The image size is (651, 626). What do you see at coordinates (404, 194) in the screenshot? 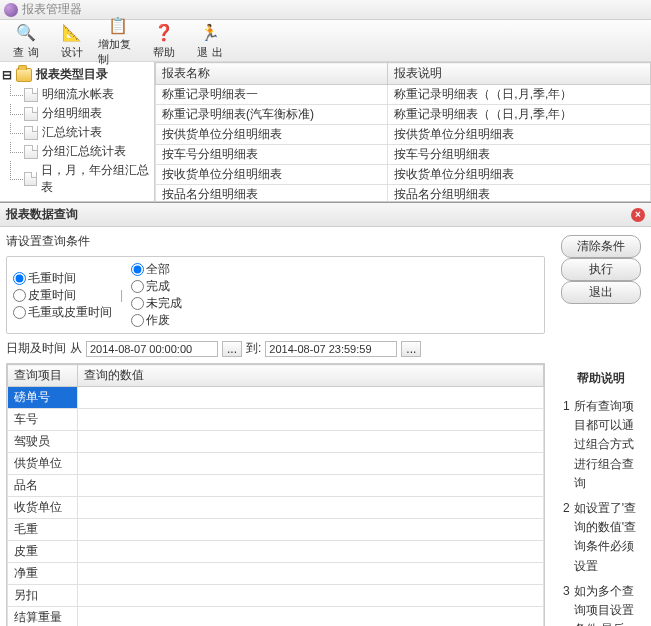
I see `grid-row: 按品名分组明细表按品名分组明细表` at bounding box center [404, 194].